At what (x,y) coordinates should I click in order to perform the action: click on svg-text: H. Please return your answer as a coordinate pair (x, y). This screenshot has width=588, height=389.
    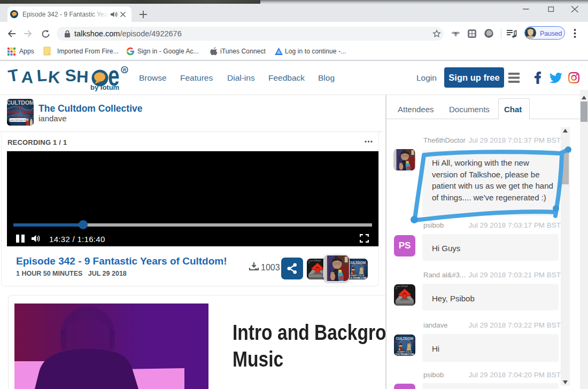
    Looking at the image, I should click on (82, 77).